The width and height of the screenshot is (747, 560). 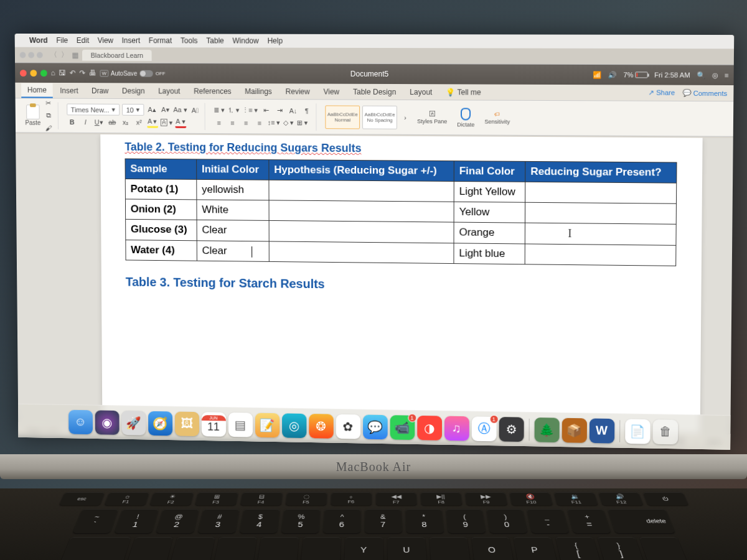 What do you see at coordinates (180, 110) in the screenshot?
I see `change-case-button: Aa ▾` at bounding box center [180, 110].